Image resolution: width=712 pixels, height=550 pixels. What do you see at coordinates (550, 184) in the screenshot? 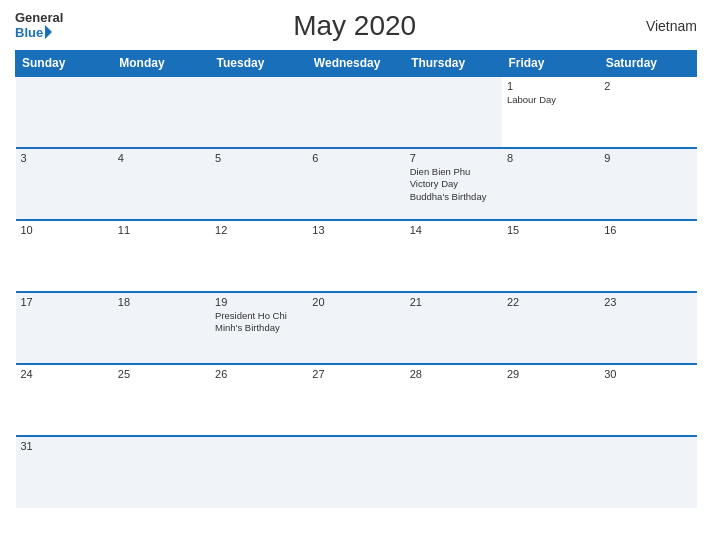
I see `calendar-cell: 8` at bounding box center [550, 184].